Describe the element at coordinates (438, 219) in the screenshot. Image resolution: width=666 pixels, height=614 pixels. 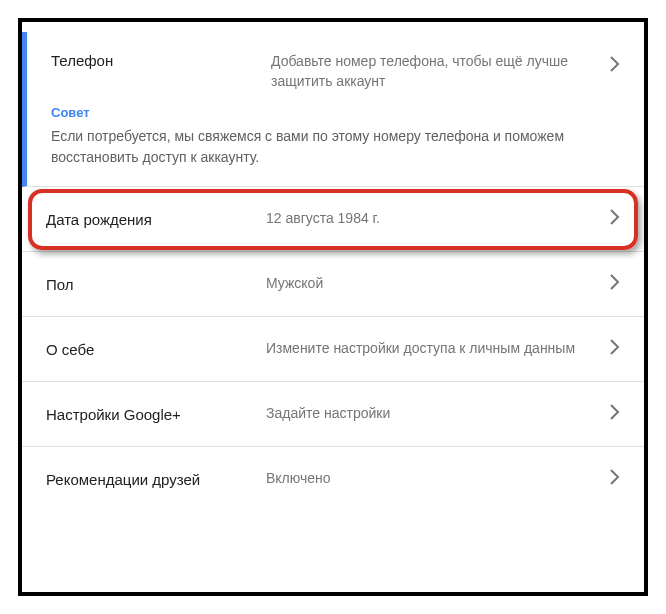
I see `row-birthday-value: 12 августа 1984 г.` at that location.